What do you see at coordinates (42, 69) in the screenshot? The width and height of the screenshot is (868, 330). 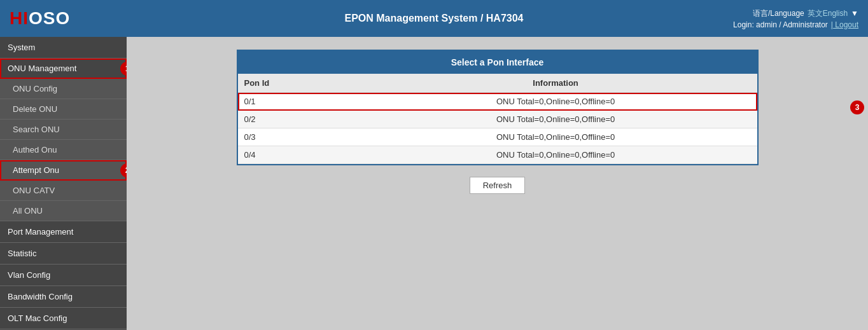 I see `sidebar-item-onu-management-label: ONU Management` at bounding box center [42, 69].